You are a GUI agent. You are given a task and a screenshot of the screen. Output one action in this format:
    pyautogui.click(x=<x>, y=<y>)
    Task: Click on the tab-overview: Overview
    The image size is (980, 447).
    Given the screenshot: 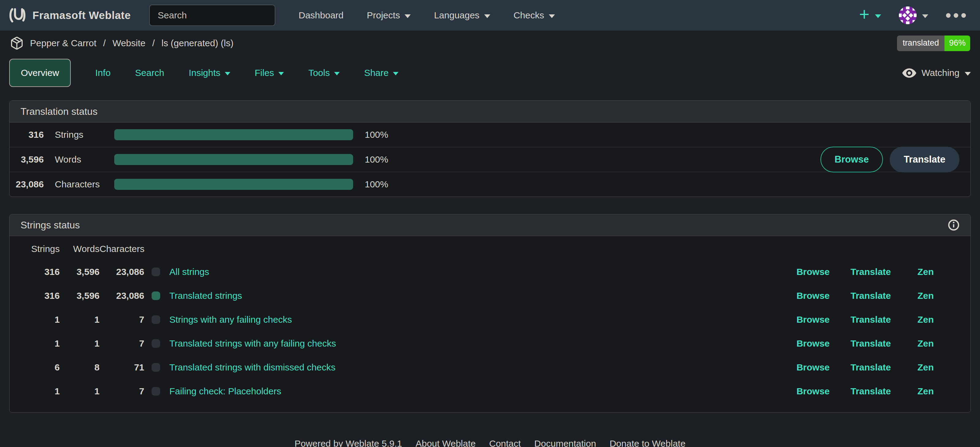 What is the action you would take?
    pyautogui.click(x=40, y=73)
    